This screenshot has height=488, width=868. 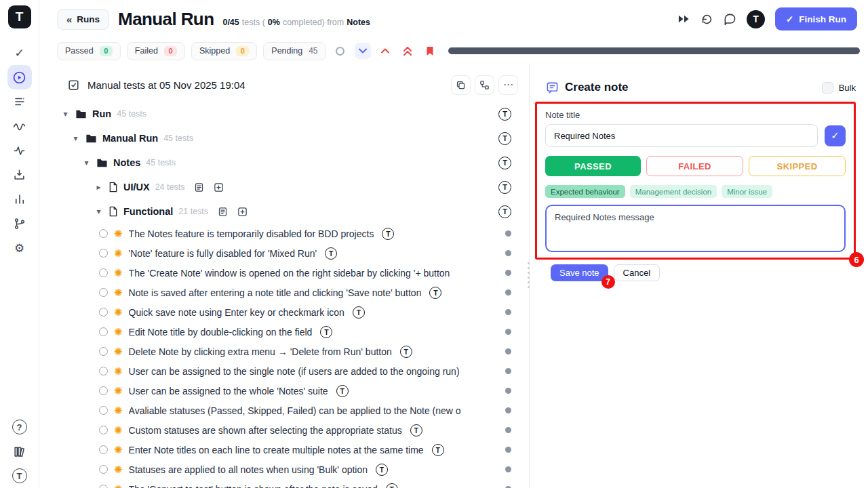 I want to click on hierarchy-icon, so click(x=484, y=85).